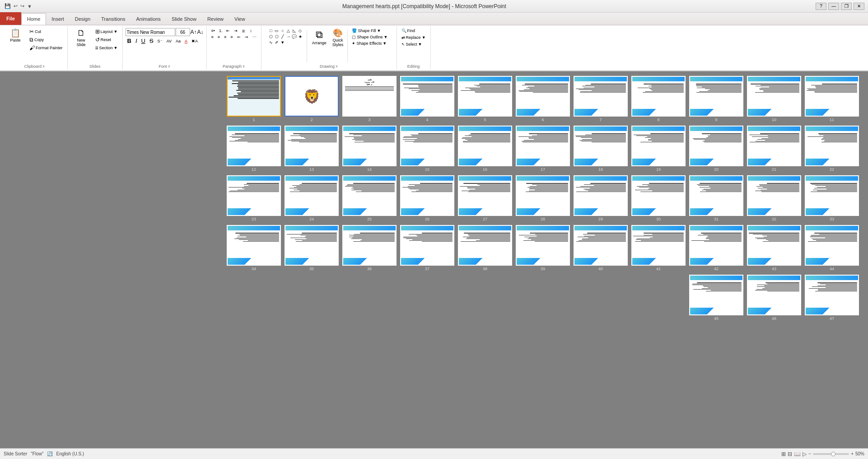 This screenshot has width=868, height=459. Describe the element at coordinates (255, 37) in the screenshot. I see `convert-smartart-button: ⋯` at that location.